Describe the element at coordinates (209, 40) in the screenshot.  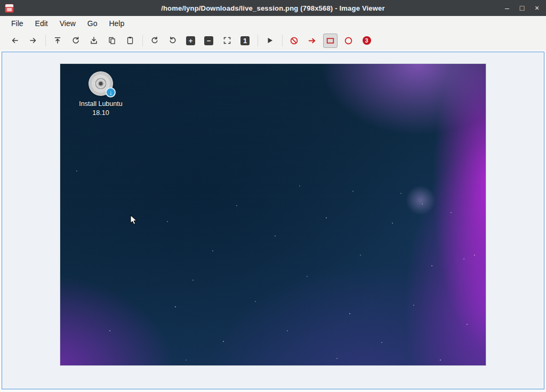
I see `zoom-out-button: −` at that location.